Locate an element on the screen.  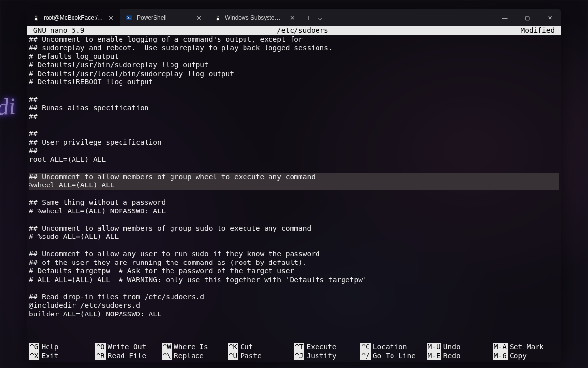
shortcut-key: ^O is located at coordinates (100, 347).